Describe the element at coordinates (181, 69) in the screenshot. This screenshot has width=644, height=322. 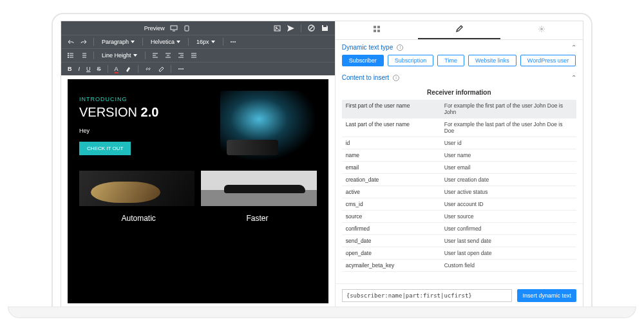
I see `more2-icon` at that location.